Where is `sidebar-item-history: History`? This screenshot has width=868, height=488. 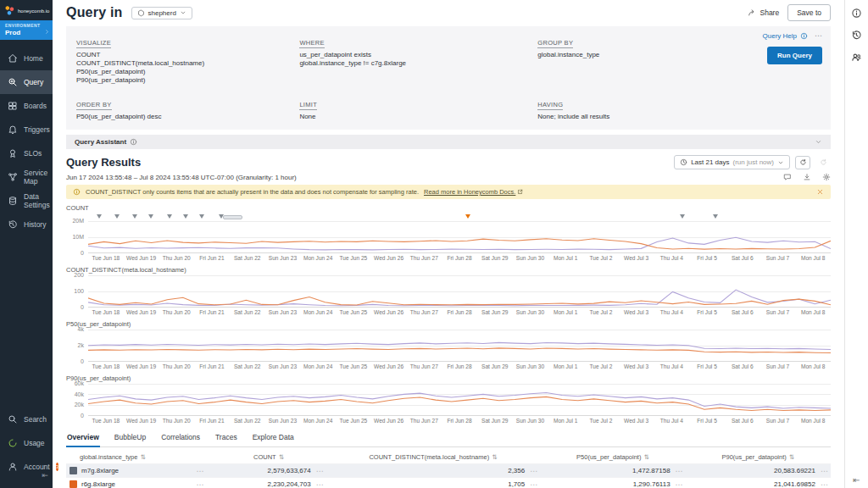
sidebar-item-history: History is located at coordinates (26, 225).